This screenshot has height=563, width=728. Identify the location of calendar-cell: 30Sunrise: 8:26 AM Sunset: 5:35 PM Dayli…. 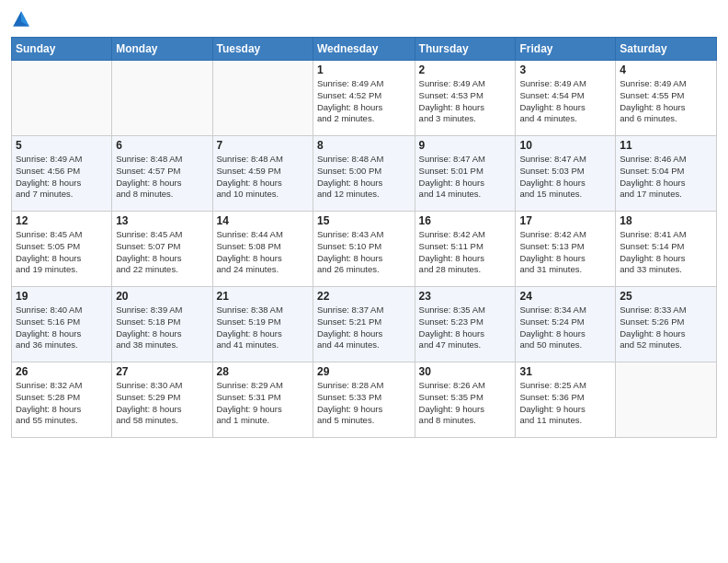
(465, 400).